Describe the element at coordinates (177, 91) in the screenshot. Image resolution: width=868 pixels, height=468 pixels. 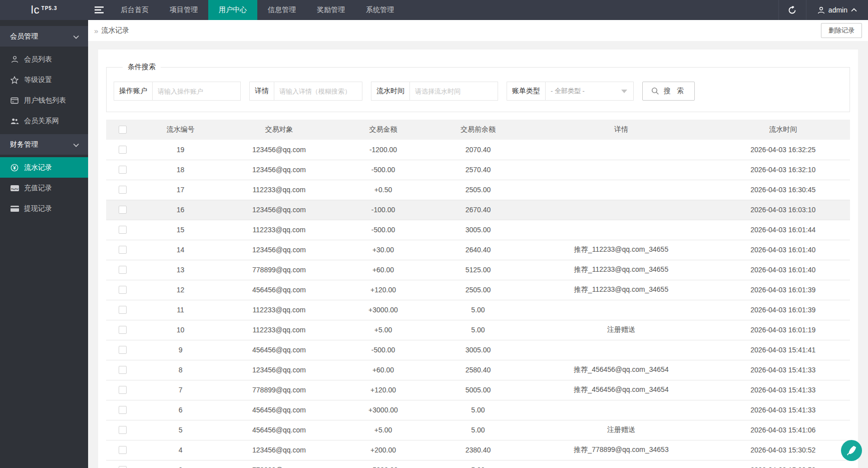
I see `search-field-group-1: 操作账户` at that location.